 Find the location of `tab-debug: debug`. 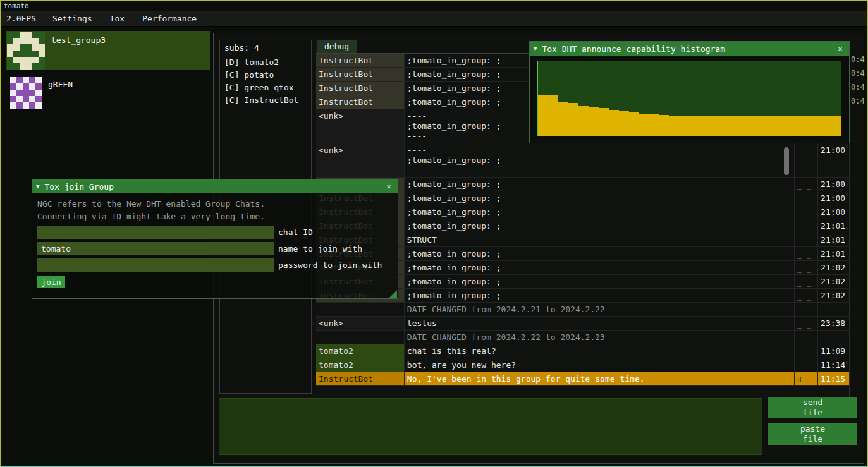

tab-debug: debug is located at coordinates (336, 47).